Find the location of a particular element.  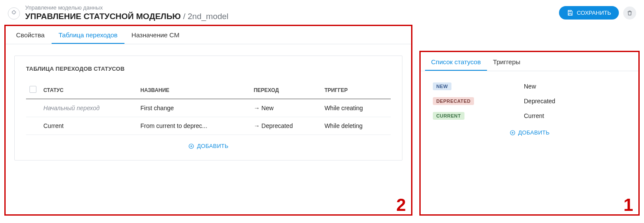

save-icon is located at coordinates (570, 13).